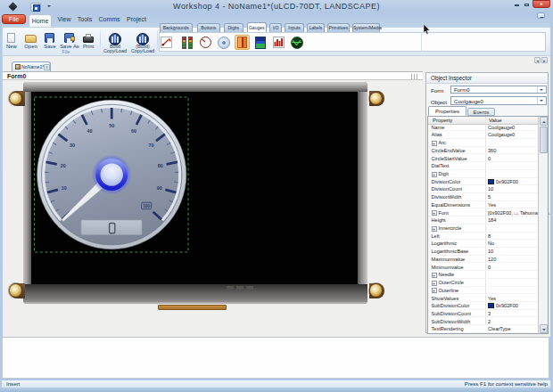 The image size is (553, 392). I want to click on svg-text: 70, so click(151, 145).